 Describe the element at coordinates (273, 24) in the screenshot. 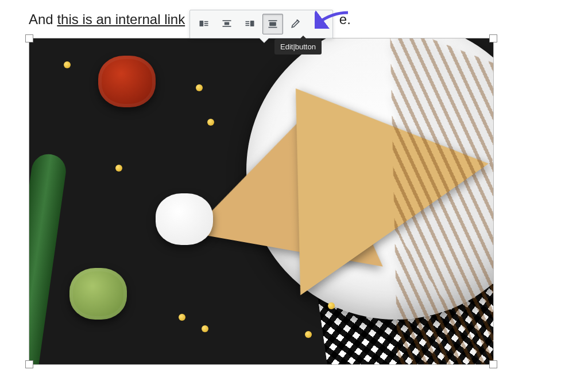

I see `align-none-icon` at that location.